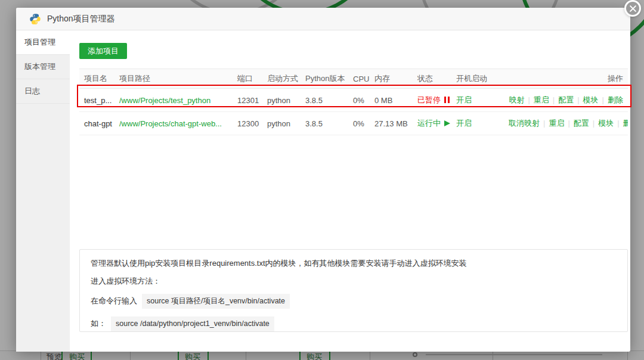 Image resolution: width=644 pixels, height=360 pixels. What do you see at coordinates (354, 100) in the screenshot?
I see `table-row: test_p.../www/Projects/test_python12301p…` at bounding box center [354, 100].